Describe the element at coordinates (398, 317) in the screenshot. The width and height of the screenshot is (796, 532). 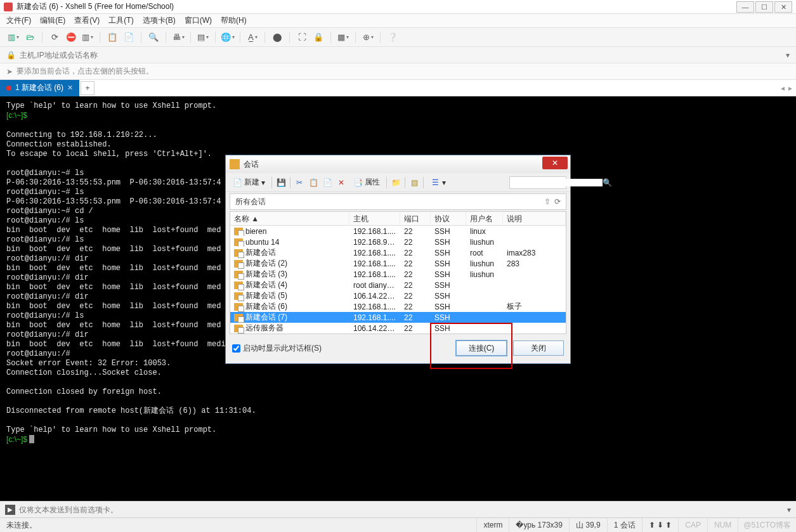
I see `session-row: 新建会话 (7)192.168.1....22SSH` at that location.